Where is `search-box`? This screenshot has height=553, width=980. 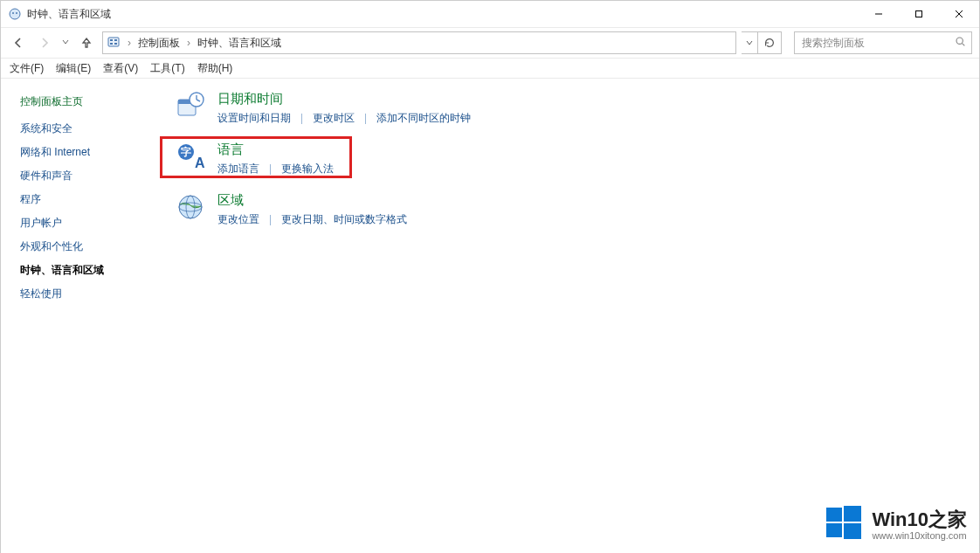
search-box is located at coordinates (883, 43).